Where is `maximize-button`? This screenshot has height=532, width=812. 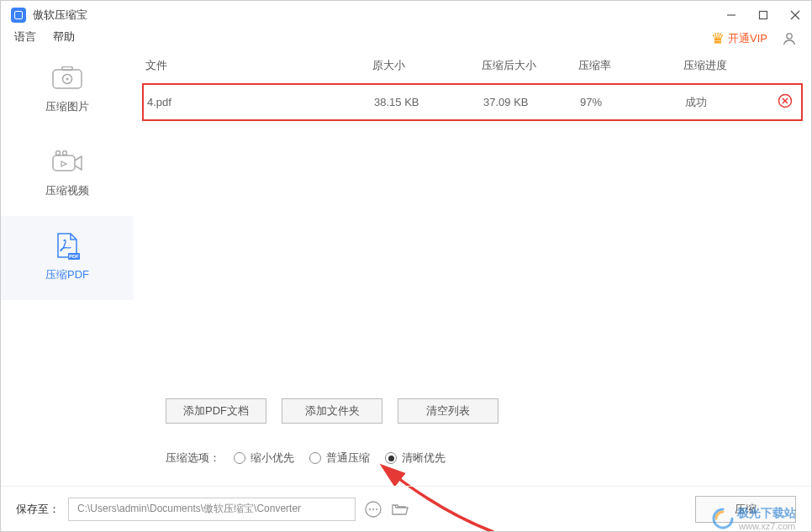 maximize-button is located at coordinates (763, 15).